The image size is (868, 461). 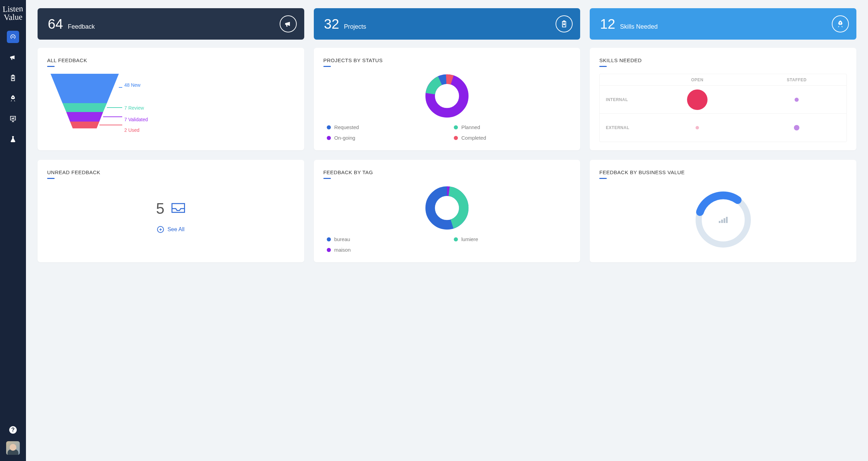 What do you see at coordinates (13, 98) in the screenshot?
I see `nav-skills` at bounding box center [13, 98].